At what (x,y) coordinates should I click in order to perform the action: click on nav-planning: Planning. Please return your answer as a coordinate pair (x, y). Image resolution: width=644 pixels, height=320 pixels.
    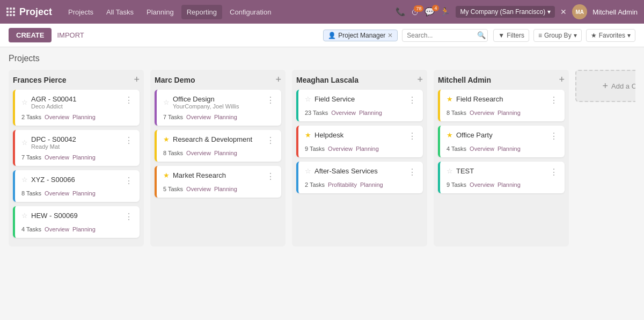
    Looking at the image, I should click on (160, 12).